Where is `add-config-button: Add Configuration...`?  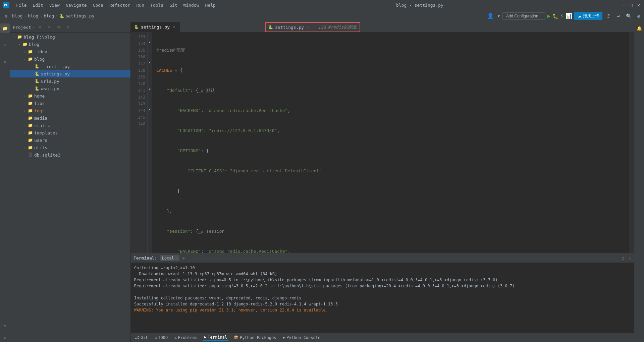 add-config-button: Add Configuration... is located at coordinates (524, 16).